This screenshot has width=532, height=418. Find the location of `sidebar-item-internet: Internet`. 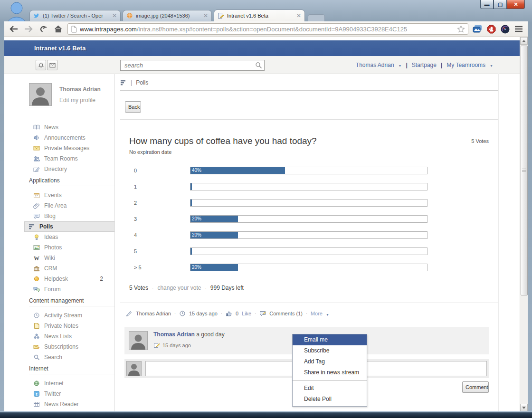

sidebar-item-internet: Internet is located at coordinates (72, 383).